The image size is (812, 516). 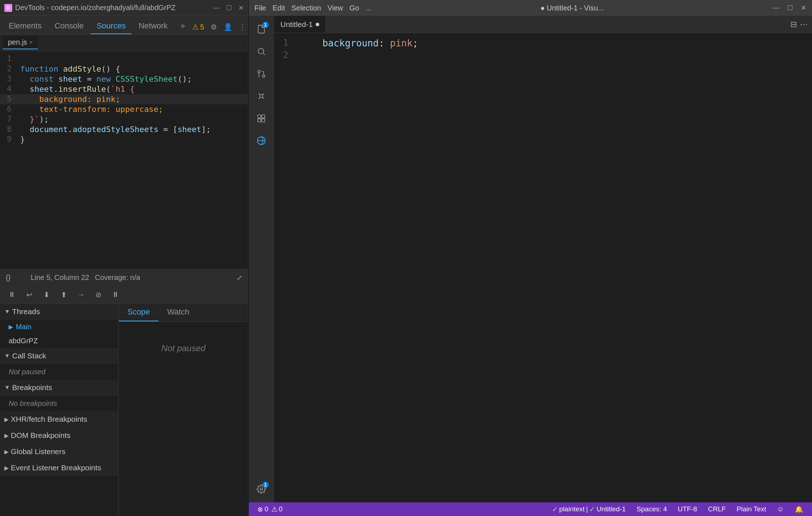 What do you see at coordinates (229, 8) in the screenshot?
I see `restore-button: ☐` at bounding box center [229, 8].